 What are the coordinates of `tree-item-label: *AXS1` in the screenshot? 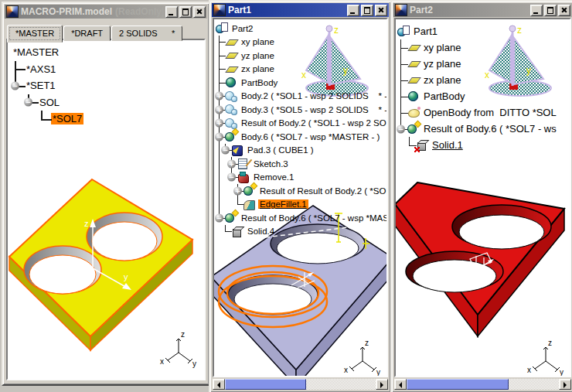 It's located at (41, 70).